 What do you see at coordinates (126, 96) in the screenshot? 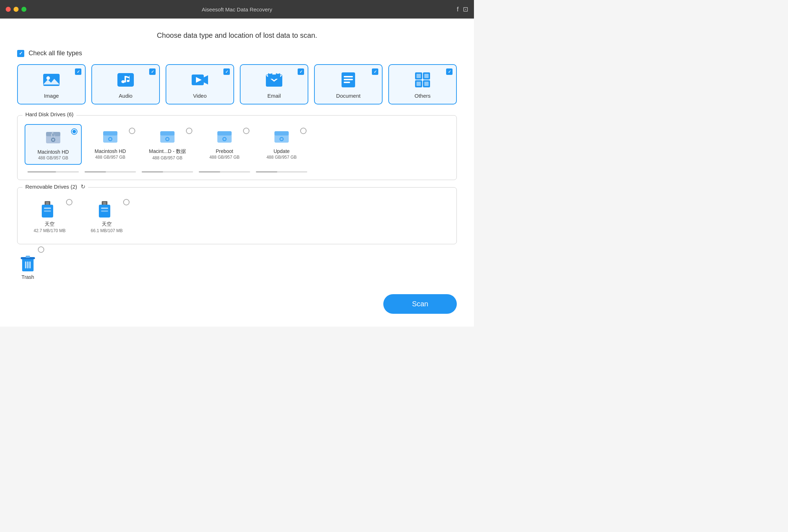
I see `audio-label: Audio` at bounding box center [126, 96].